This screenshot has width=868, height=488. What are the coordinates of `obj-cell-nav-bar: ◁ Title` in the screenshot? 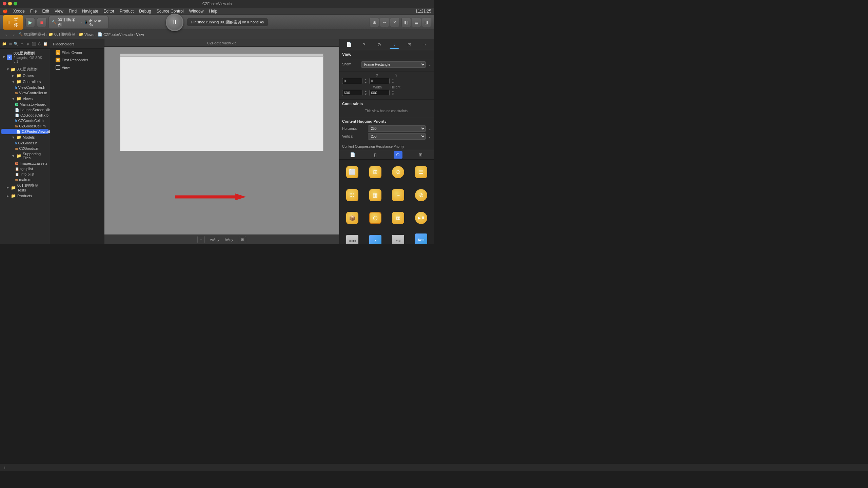 It's located at (352, 237).